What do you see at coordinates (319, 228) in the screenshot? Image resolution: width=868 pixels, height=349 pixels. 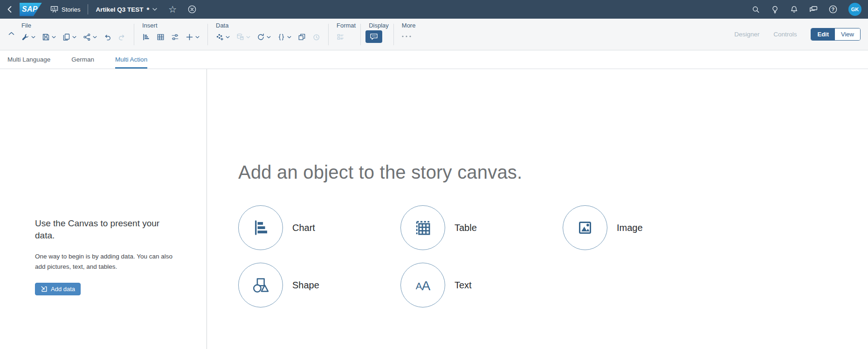 I see `add-chart-object: Chart` at bounding box center [319, 228].